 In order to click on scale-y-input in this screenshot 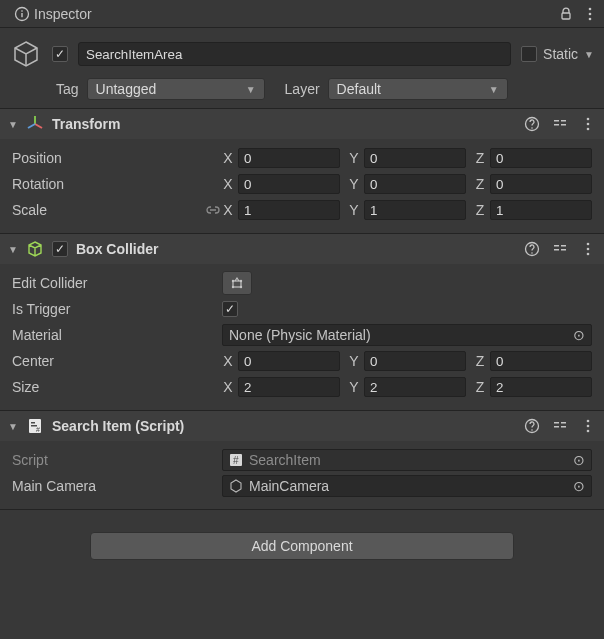, I will do `click(415, 210)`.